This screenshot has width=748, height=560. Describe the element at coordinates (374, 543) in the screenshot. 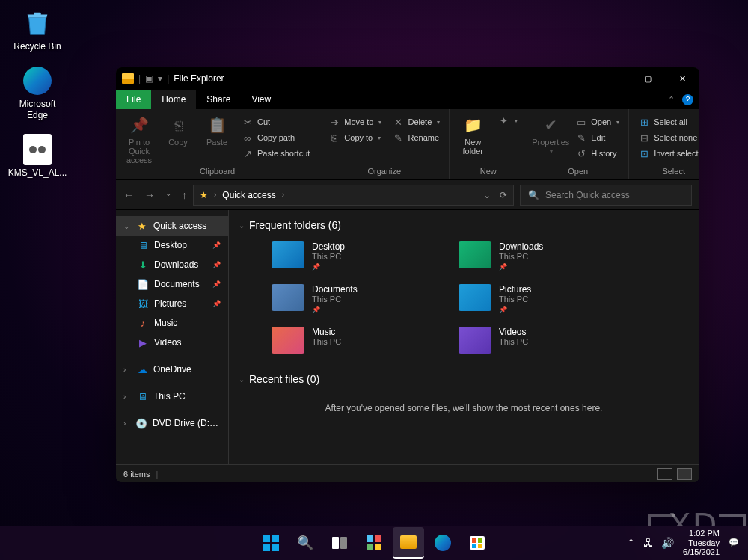

I see `widgets-button` at that location.